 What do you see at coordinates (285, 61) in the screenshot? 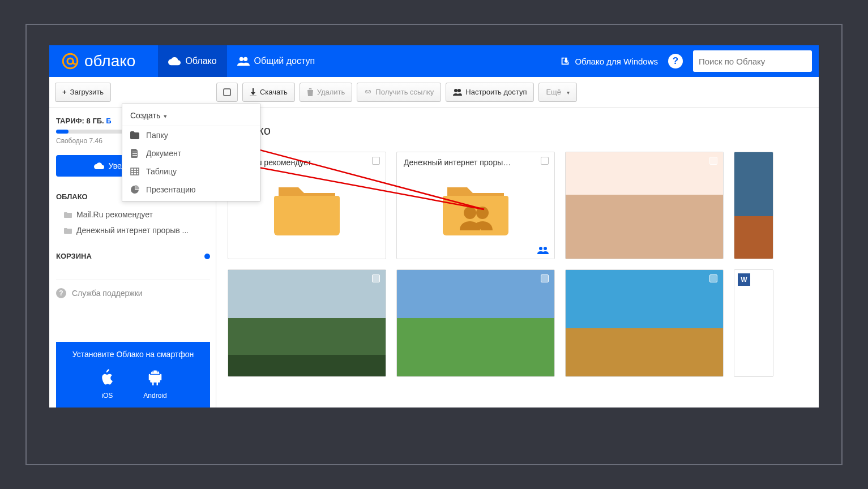
I see `tab-shared-label: Общий доступ` at bounding box center [285, 61].